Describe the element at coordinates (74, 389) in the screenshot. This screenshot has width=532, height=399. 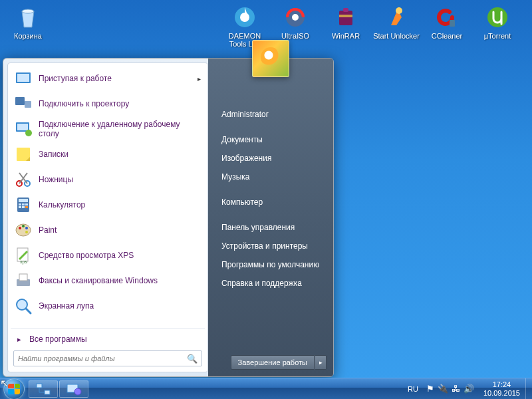
I see `taskbar-pinned-media` at that location.